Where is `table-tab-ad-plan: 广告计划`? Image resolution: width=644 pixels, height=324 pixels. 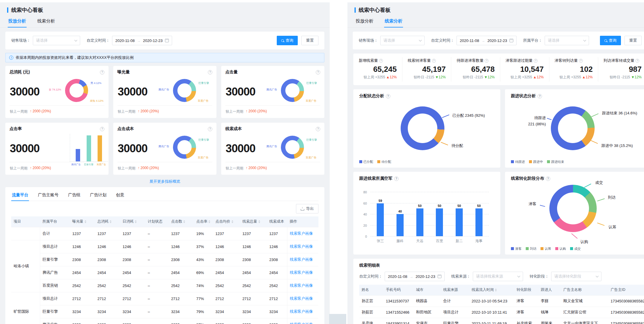 table-tab-ad-plan: 广告计划 is located at coordinates (98, 195).